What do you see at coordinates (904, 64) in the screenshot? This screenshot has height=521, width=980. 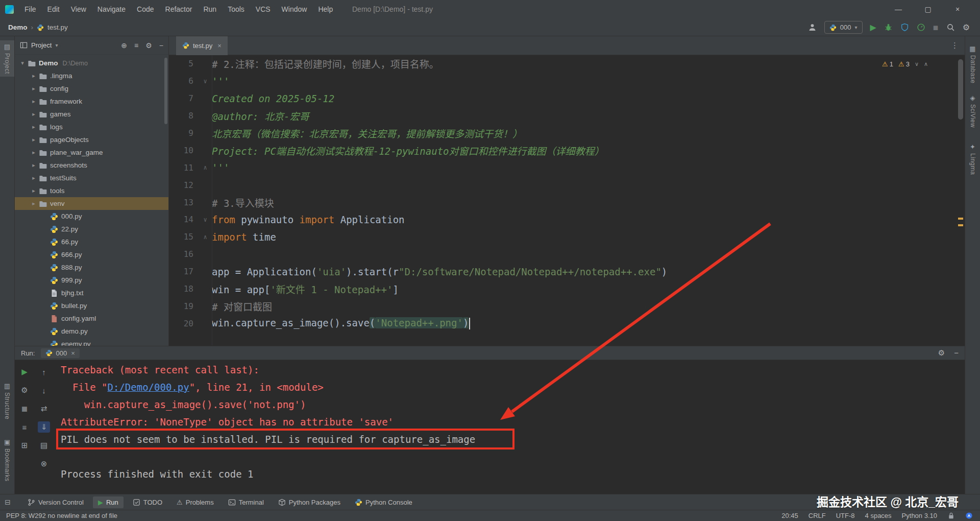 I see `inspection-warning-count: ⚠3` at bounding box center [904, 64].